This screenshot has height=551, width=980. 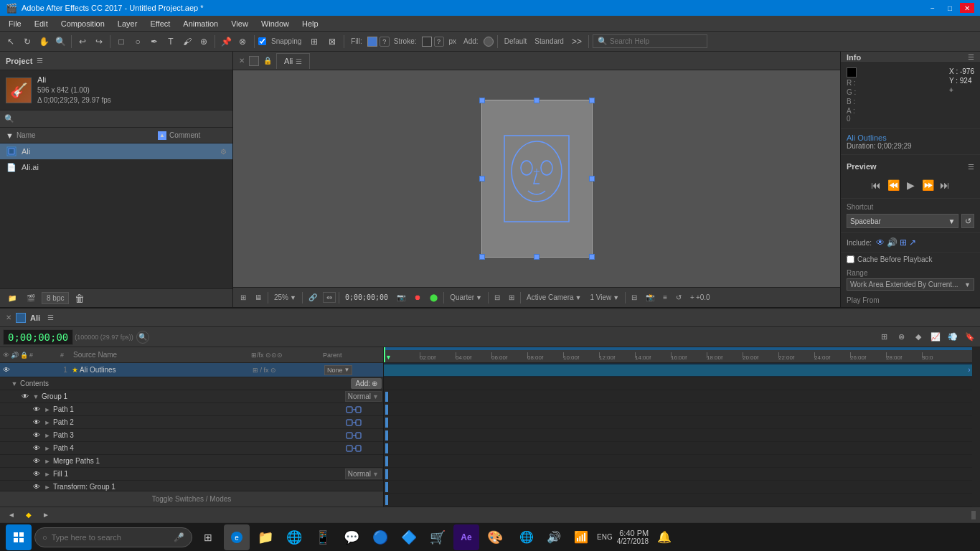 I want to click on zoom-handle, so click(x=974, y=515).